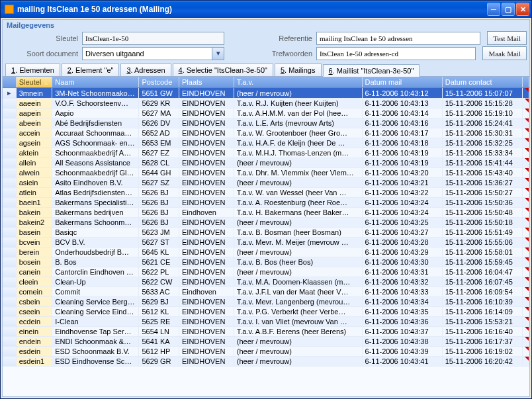 The width and height of the screenshot is (532, 399). What do you see at coordinates (266, 233) in the screenshot?
I see `table-row: baseinBasiqc5623 JMEINDHOVENT.a.v. B. Bo…` at bounding box center [266, 233].